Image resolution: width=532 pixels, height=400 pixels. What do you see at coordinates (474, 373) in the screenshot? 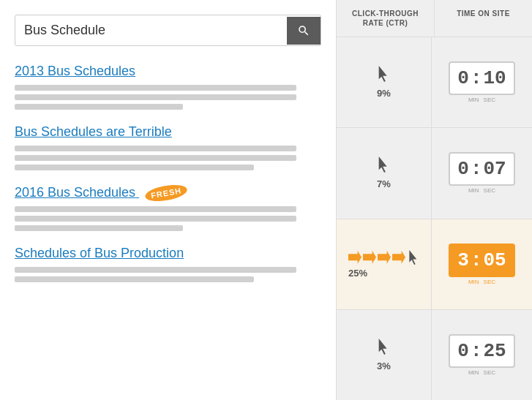
I see `min-label-4: MIN` at bounding box center [474, 373].